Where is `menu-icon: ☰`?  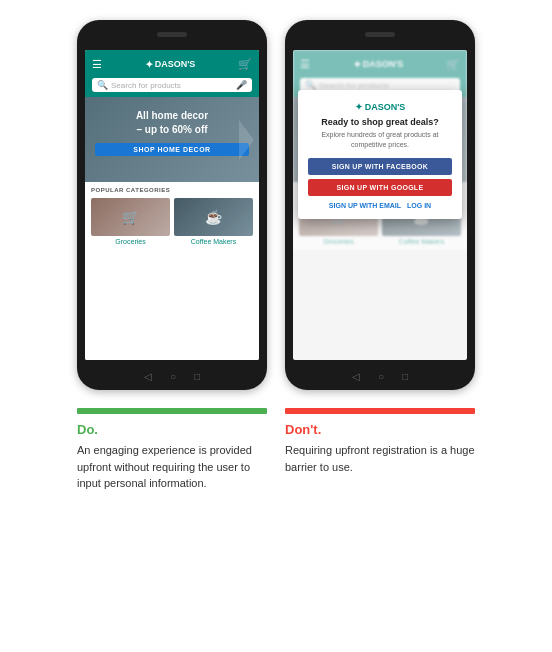 menu-icon: ☰ is located at coordinates (97, 64).